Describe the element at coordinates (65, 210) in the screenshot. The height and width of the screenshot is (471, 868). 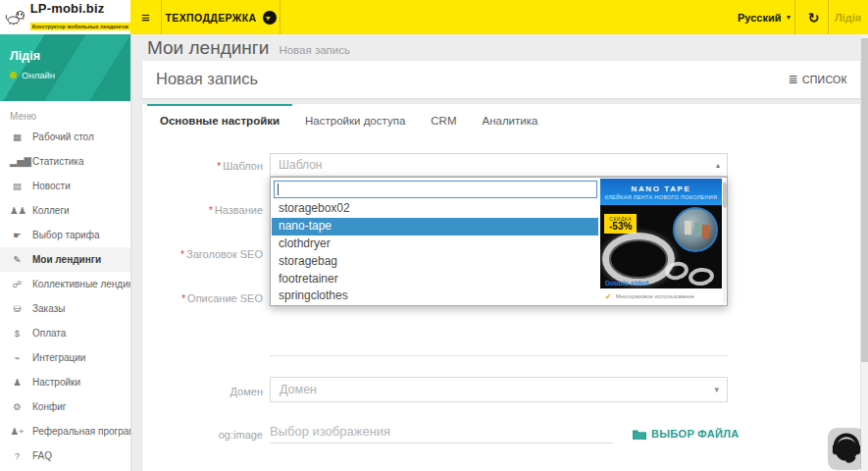
I see `sidebar-item-colleagues: ♟♟ Коллеги` at that location.